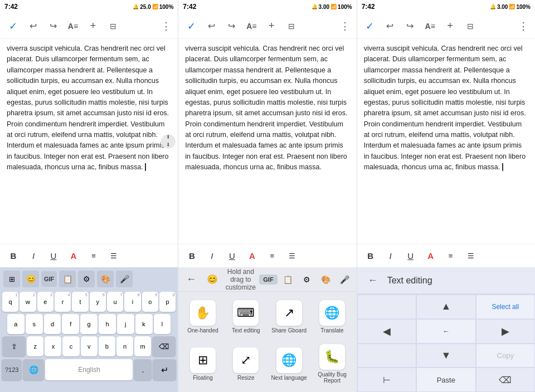  Describe the element at coordinates (126, 324) in the screenshot. I see `key-j: j` at that location.